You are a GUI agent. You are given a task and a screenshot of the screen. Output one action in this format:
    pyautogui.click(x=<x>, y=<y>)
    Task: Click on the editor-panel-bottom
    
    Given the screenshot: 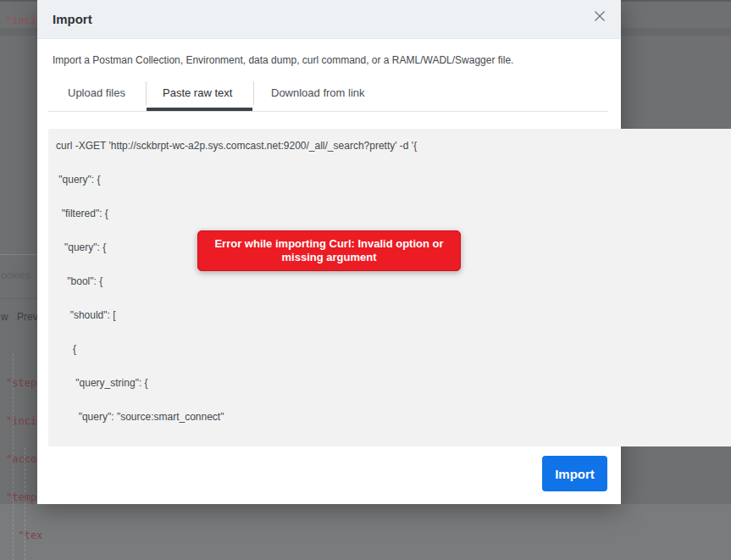 What is the action you would take?
    pyautogui.click(x=366, y=532)
    